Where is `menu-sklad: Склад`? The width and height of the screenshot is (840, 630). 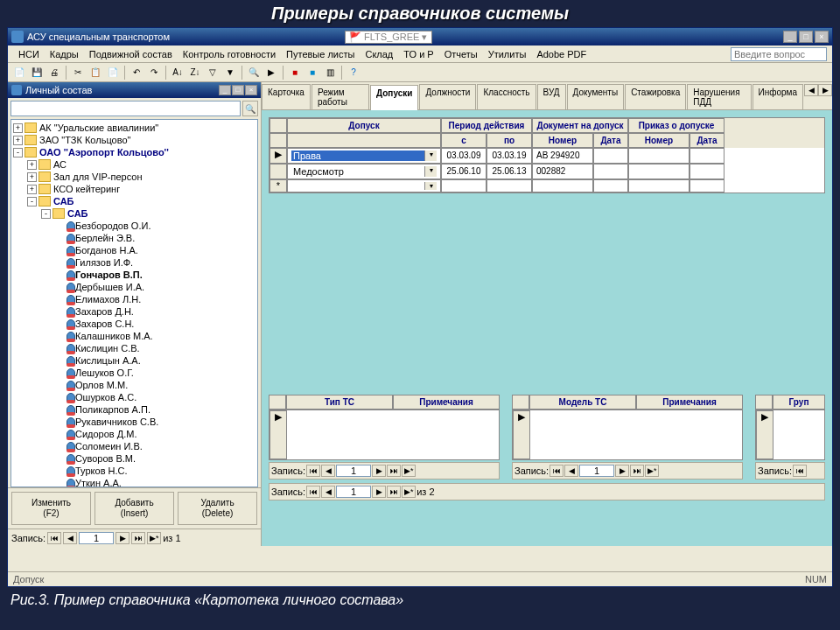 menu-sklad: Склад is located at coordinates (379, 54).